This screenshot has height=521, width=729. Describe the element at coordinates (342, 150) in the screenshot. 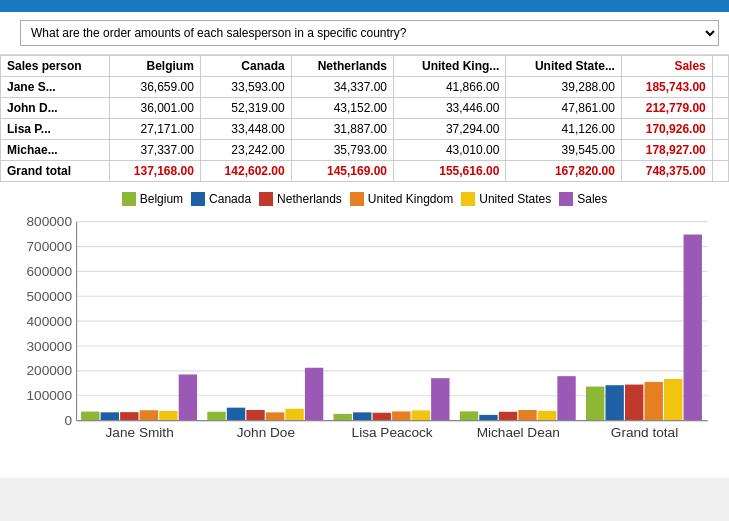

I see `cell-netherlands: 35,793.00` at that location.